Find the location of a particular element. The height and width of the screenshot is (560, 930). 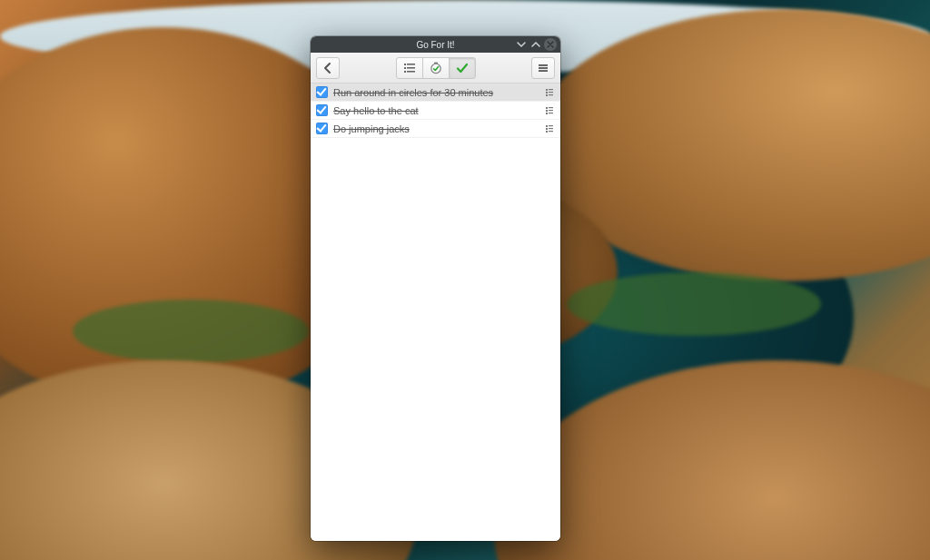

back-button is located at coordinates (328, 68).